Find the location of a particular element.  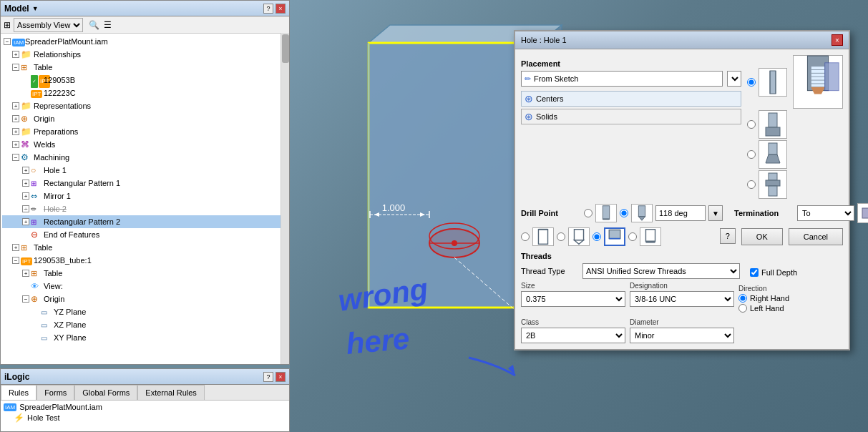

view-select: Assembly View is located at coordinates (49, 25).